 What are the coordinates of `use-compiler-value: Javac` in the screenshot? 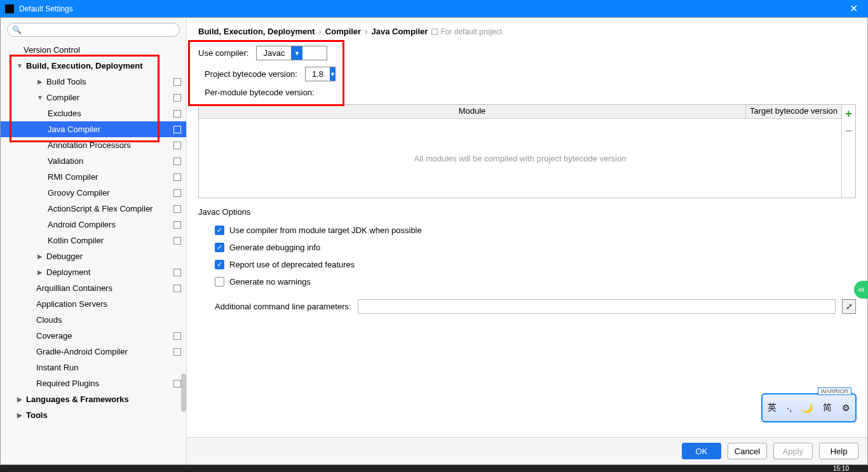 It's located at (274, 53).